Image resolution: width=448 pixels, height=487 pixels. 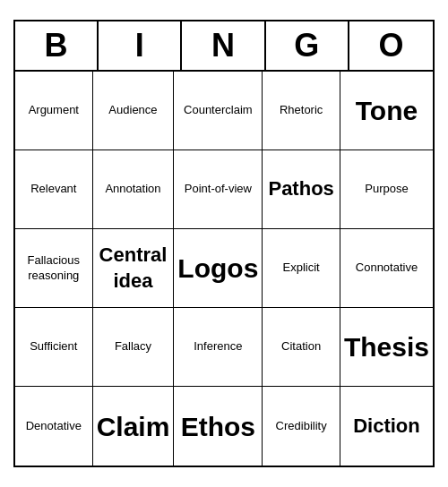 I want to click on cell-text: Denotative, so click(x=54, y=426).